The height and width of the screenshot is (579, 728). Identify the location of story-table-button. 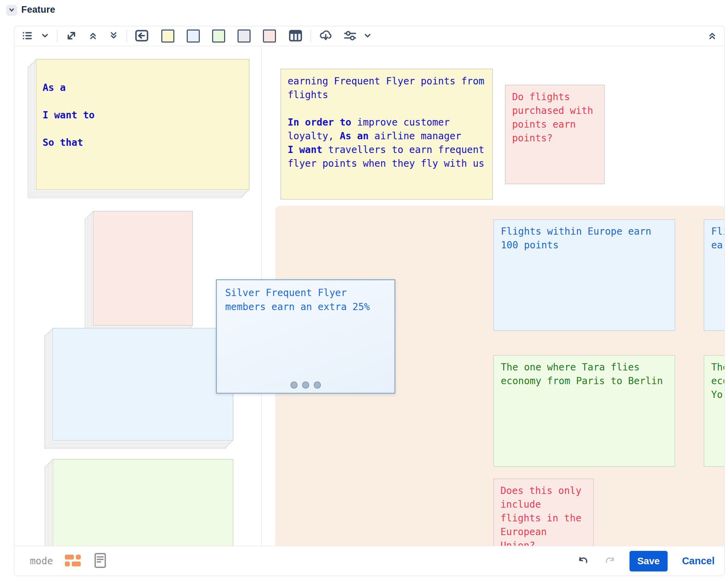
(296, 36).